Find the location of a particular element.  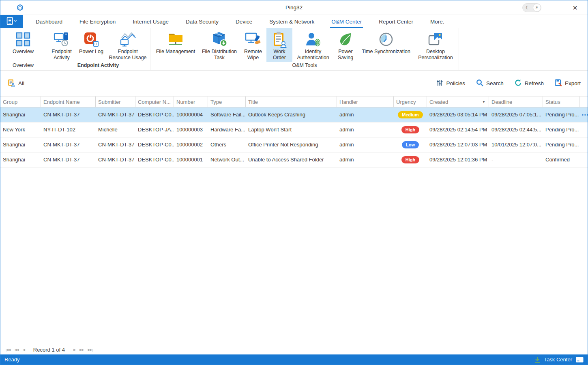

package-download-icon is located at coordinates (219, 39).